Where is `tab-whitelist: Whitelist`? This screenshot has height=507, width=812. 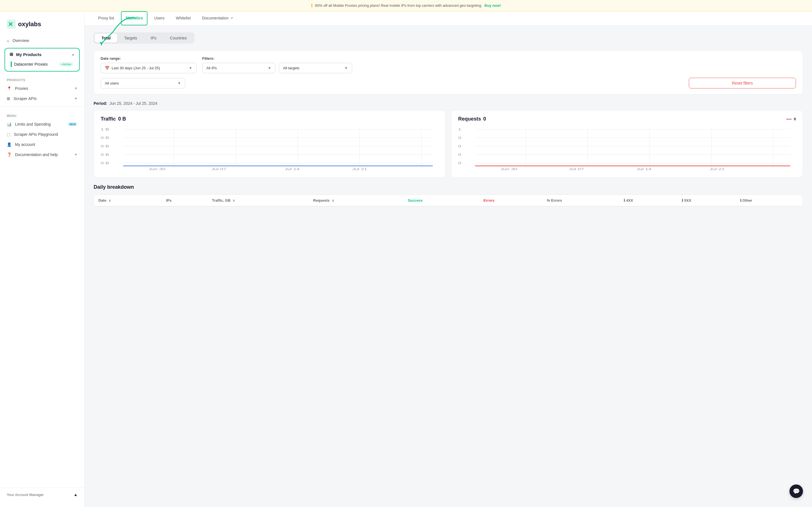
tab-whitelist: Whitelist is located at coordinates (183, 18).